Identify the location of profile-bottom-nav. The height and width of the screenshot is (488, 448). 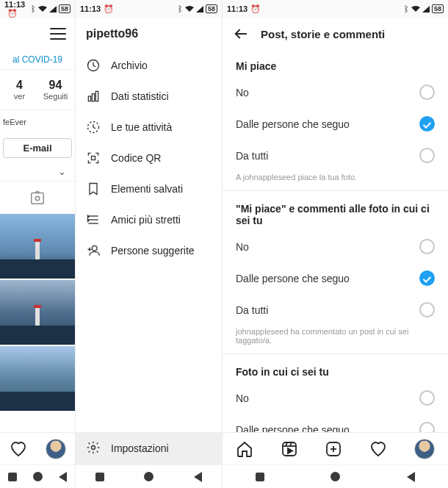
(37, 448).